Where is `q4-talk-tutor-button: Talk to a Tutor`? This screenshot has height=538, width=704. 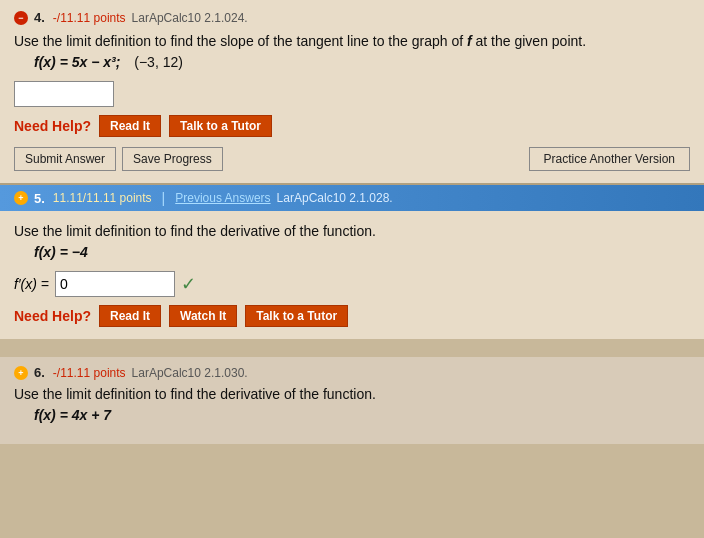 q4-talk-tutor-button: Talk to a Tutor is located at coordinates (220, 126).